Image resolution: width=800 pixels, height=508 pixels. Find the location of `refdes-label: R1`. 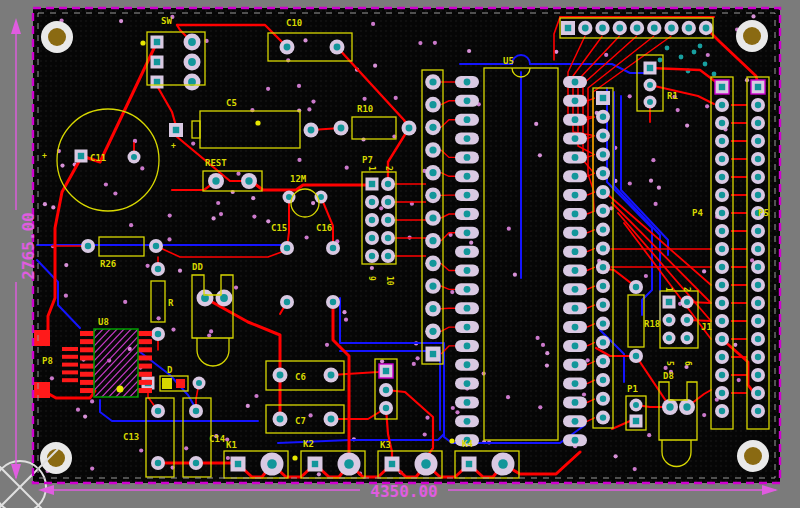

refdes-label: R1 is located at coordinates (672, 96).